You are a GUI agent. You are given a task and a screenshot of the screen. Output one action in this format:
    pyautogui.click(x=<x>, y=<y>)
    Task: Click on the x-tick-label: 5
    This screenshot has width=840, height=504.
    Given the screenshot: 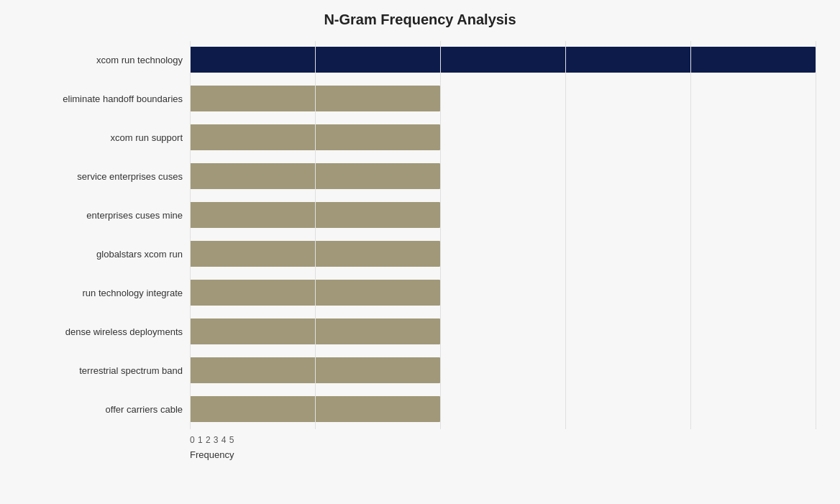 What is the action you would take?
    pyautogui.click(x=232, y=440)
    